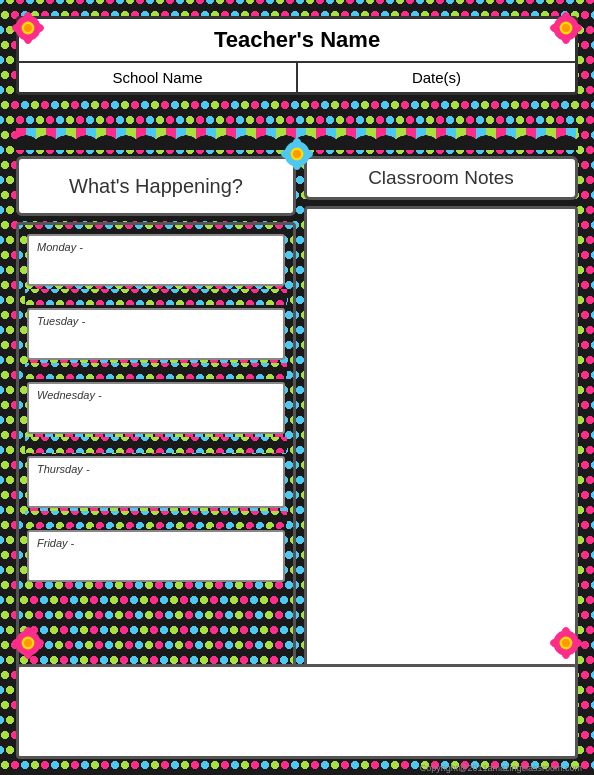 Image resolution: width=594 pixels, height=775 pixels. I want to click on whats-happening-box: What's Happening?, so click(156, 186).